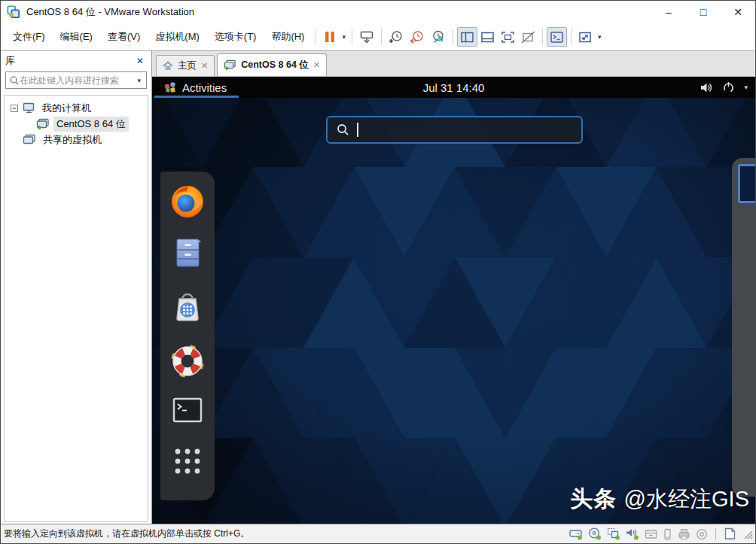 The height and width of the screenshot is (544, 756). What do you see at coordinates (139, 81) in the screenshot?
I see `library-search-dropdown-arrow: ▾` at bounding box center [139, 81].